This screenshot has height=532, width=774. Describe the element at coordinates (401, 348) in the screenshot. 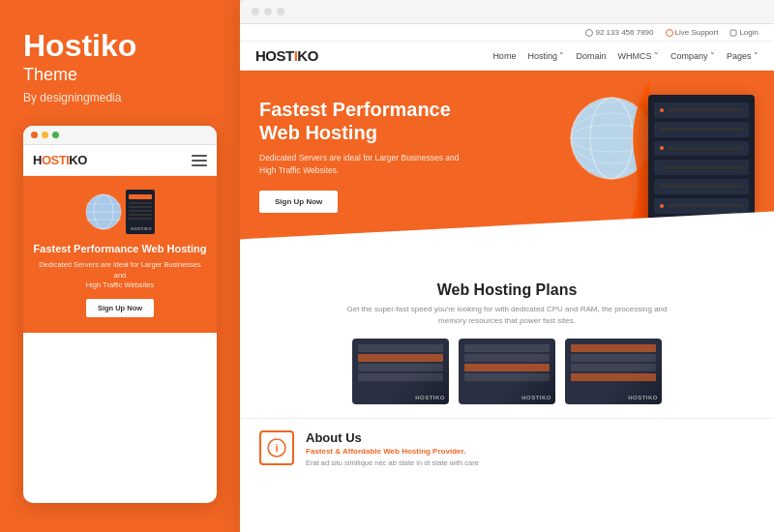

I see `pc-row` at that location.